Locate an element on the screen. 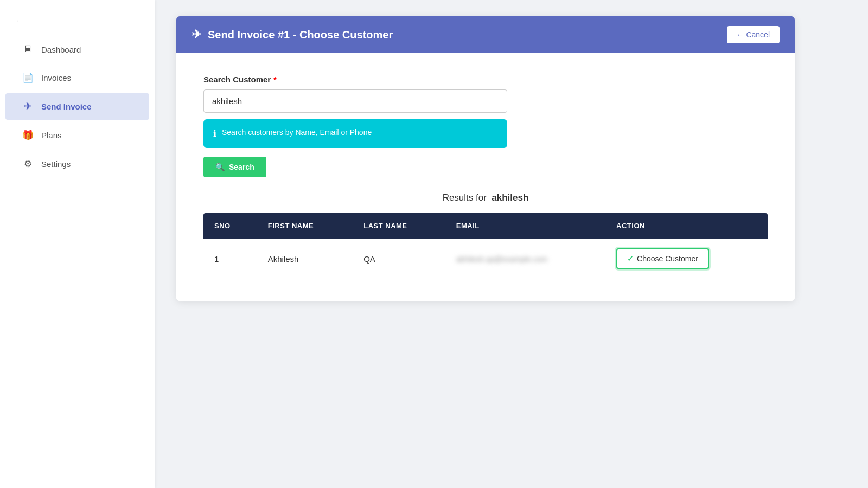 Image resolution: width=868 pixels, height=488 pixels. panel-header: ✈ Send Invoice #1 - Choose Customer ← Ca… is located at coordinates (486, 35).